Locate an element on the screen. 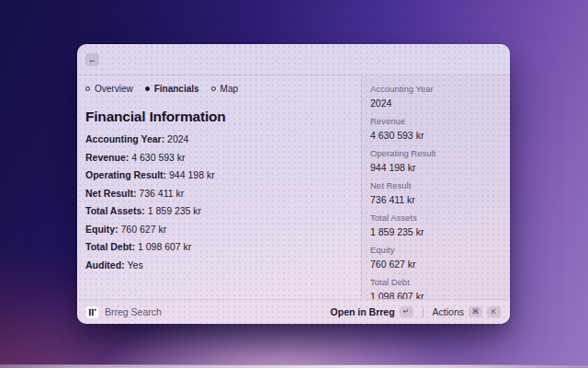  financial-row: Equity760 627 kr is located at coordinates (218, 230).